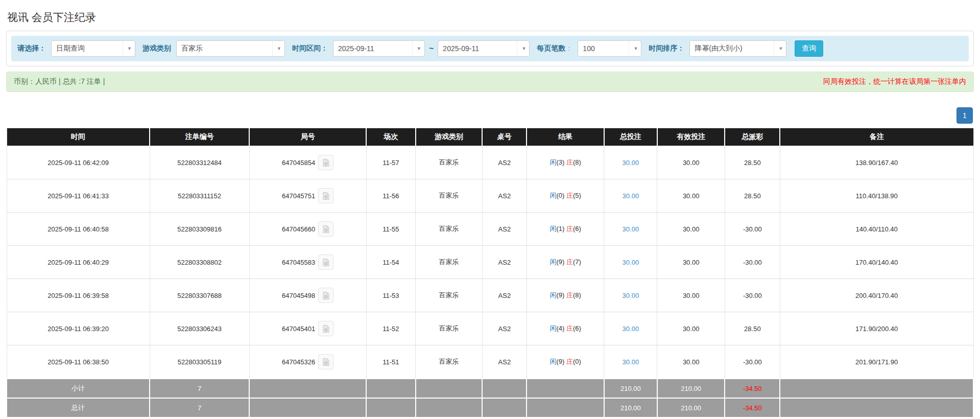 This screenshot has height=419, width=980. I want to click on remark-cell: 110.40/138.90, so click(876, 196).